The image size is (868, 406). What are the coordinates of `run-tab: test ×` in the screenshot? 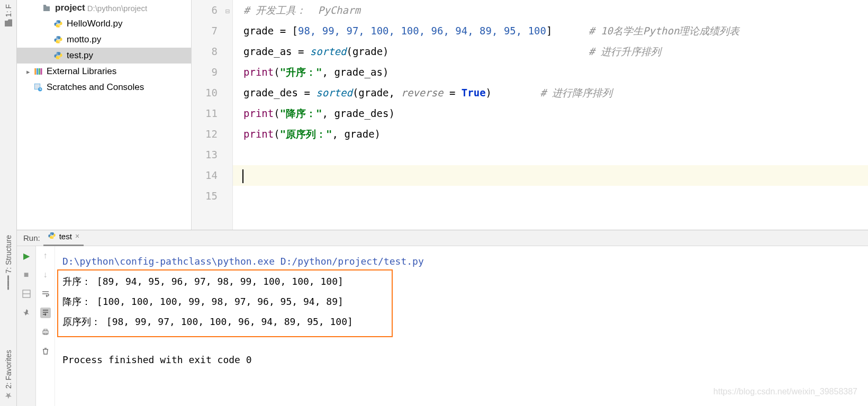 It's located at (64, 238).